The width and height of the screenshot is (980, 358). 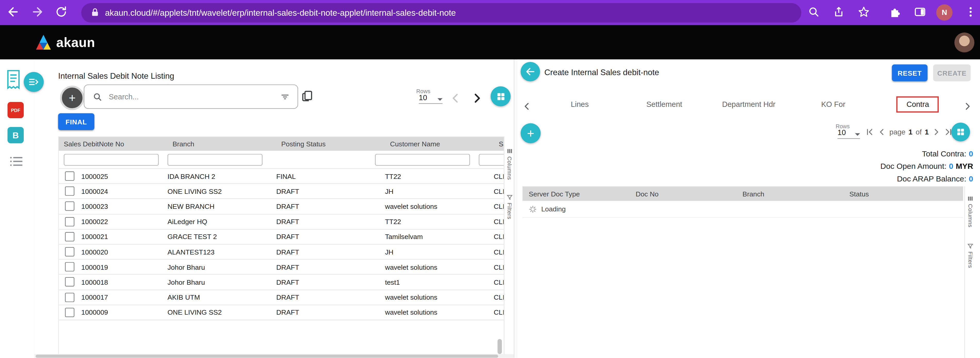 I want to click on columns-icon, so click(x=509, y=151).